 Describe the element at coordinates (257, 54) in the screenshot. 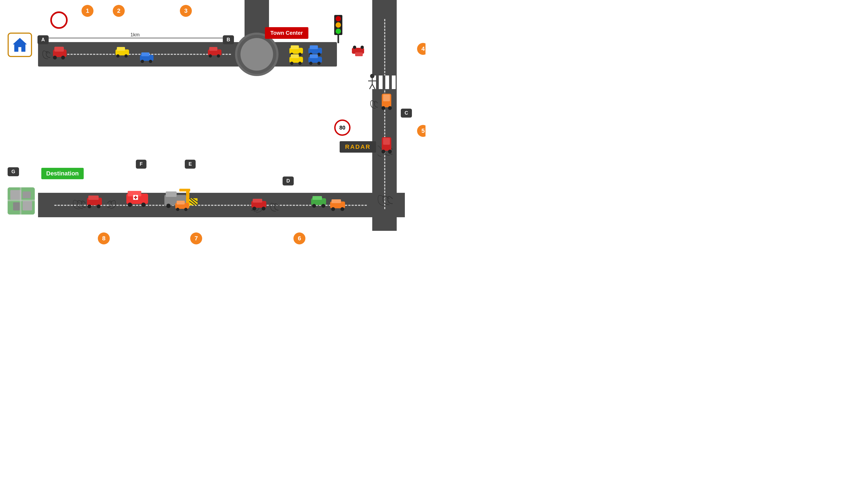

I see `roundabout-inner` at that location.